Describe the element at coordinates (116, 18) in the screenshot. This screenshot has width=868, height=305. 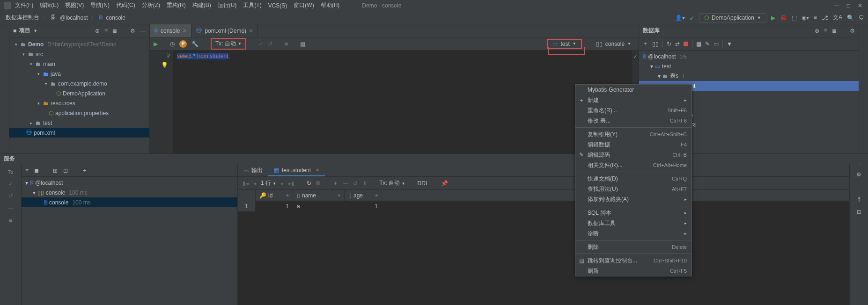
I see `breadcrumb-console: console` at that location.